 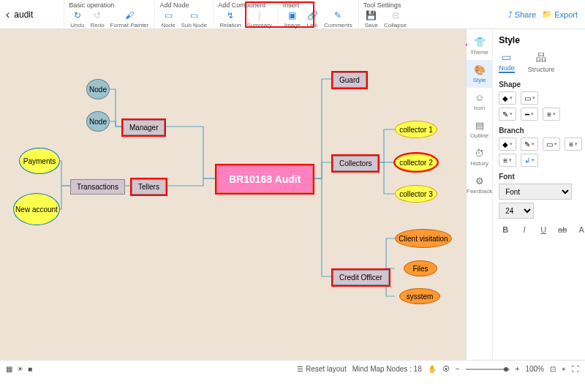 I want to click on font-section-label: Font, so click(x=542, y=177).